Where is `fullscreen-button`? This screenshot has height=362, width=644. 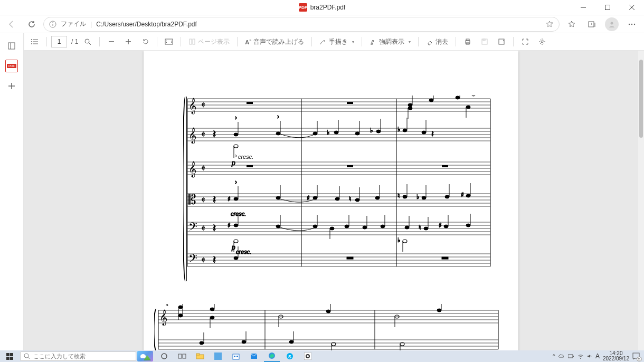 fullscreen-button is located at coordinates (525, 42).